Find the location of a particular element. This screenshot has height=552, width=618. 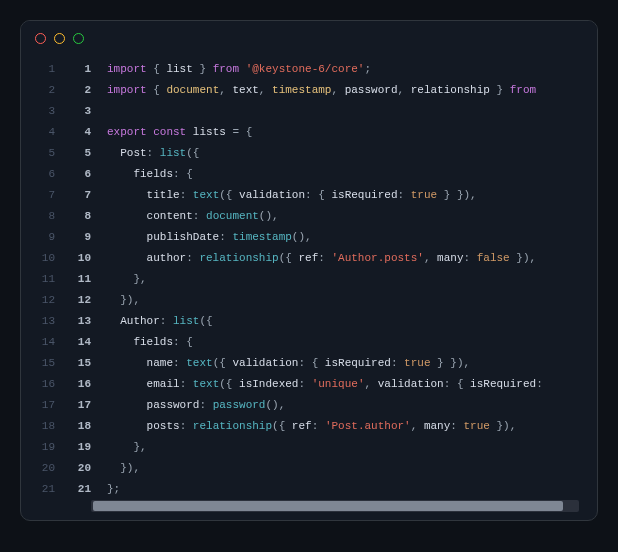

code-line: email: text({ isIndexed: 'unique', valid… is located at coordinates (349, 384).